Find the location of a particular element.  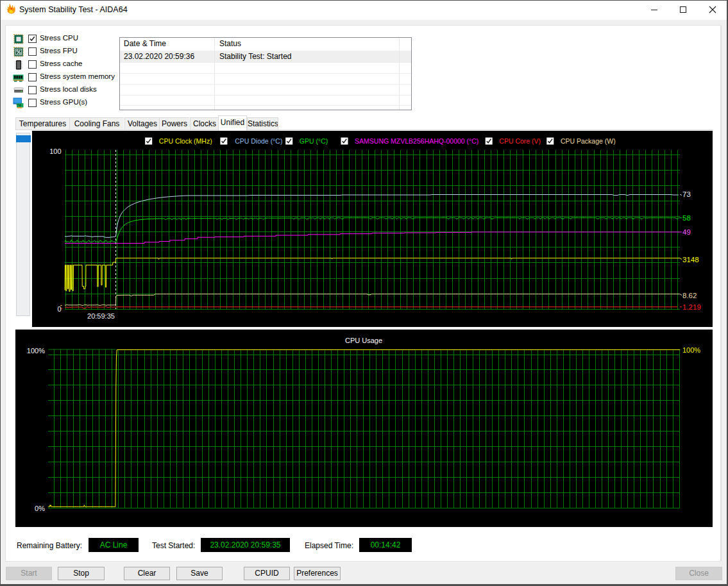

svg-text: 0 is located at coordinates (59, 309).